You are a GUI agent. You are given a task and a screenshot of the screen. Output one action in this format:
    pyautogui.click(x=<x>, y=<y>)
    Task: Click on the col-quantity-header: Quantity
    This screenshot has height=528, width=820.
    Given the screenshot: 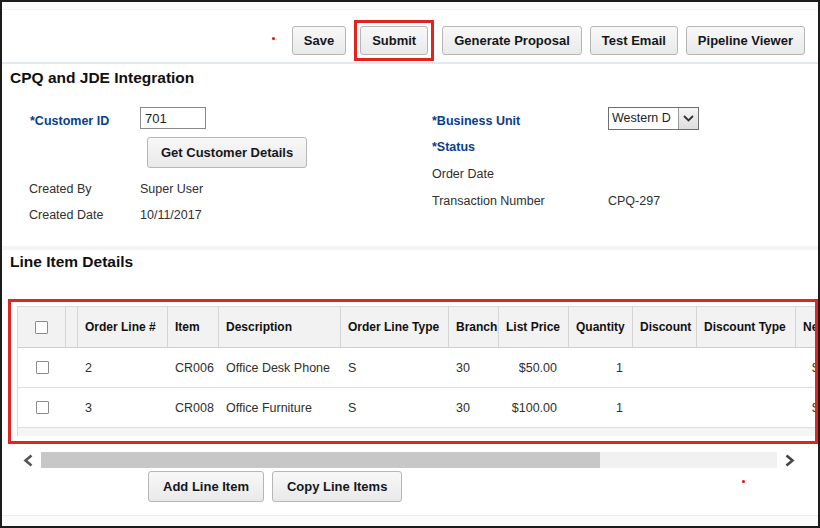 What is the action you would take?
    pyautogui.click(x=601, y=327)
    